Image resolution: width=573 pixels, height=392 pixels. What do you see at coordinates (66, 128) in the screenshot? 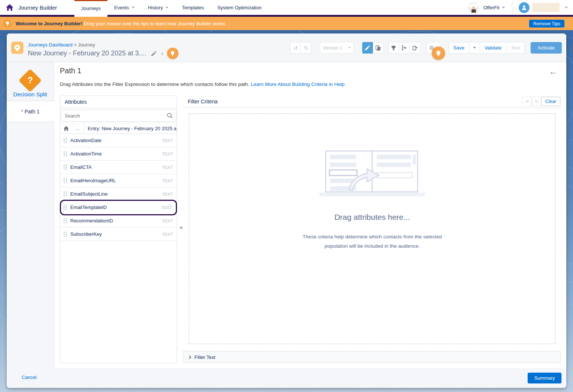
I see `attributes-home-button` at bounding box center [66, 128].